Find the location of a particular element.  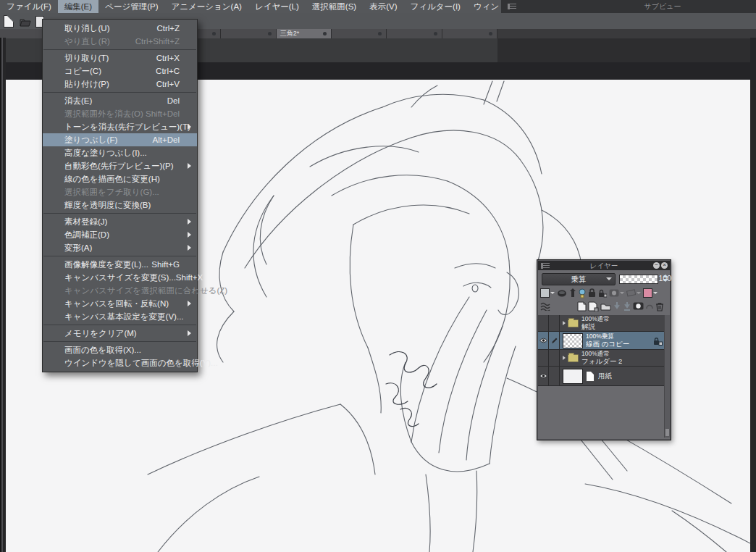

ruler-range-icon is located at coordinates (634, 293).